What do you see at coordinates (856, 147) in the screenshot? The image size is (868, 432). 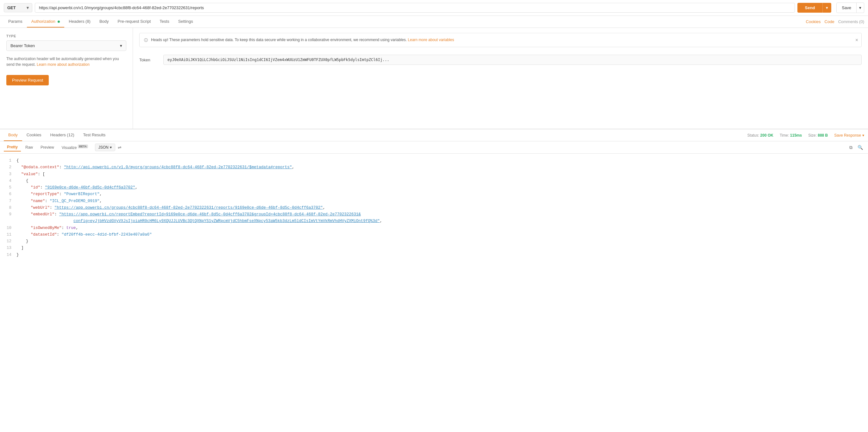 I see `body-tools: ⧉ 🔍` at bounding box center [856, 147].